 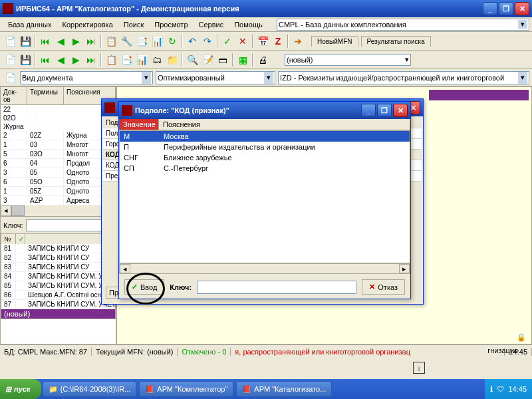 I want to click on record-row: 87ЗАПИСЬ КНИГИ СУМ. УЧЕТА (ч.1 - поступл…, so click(x=59, y=305).